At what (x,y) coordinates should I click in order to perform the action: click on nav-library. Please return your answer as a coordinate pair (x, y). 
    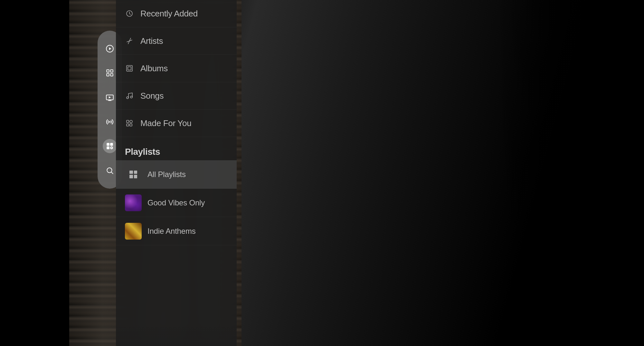
    Looking at the image, I should click on (110, 73).